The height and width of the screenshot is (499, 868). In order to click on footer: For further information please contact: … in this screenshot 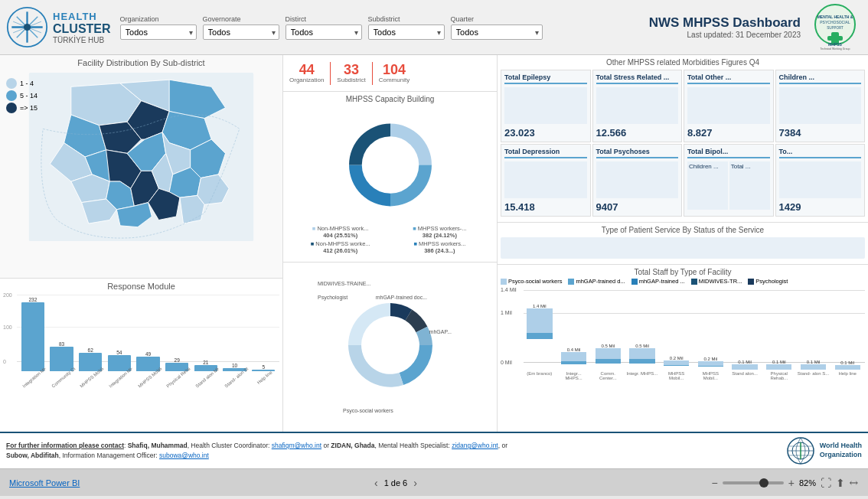, I will do `click(434, 450)`.